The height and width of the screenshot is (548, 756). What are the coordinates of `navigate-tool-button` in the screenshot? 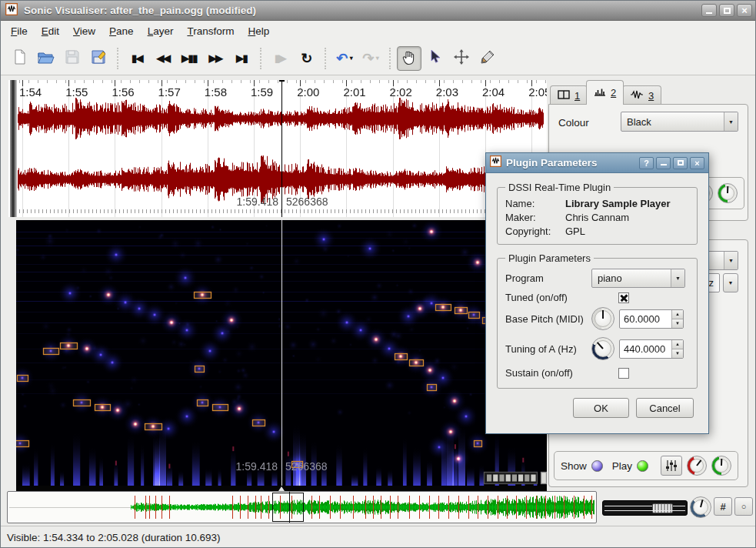 It's located at (409, 58).